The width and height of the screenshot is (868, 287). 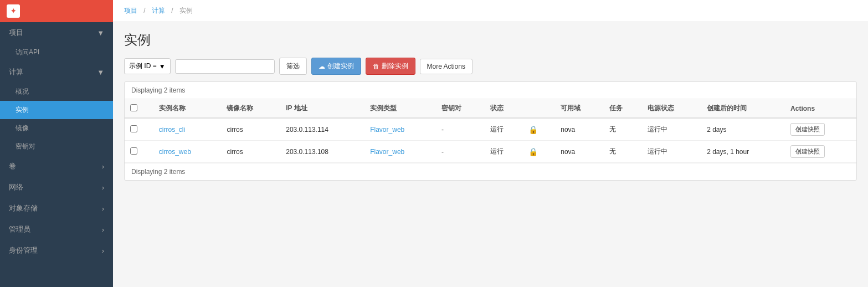 I want to click on row1-flavor: Flavor_web, so click(x=400, y=130).